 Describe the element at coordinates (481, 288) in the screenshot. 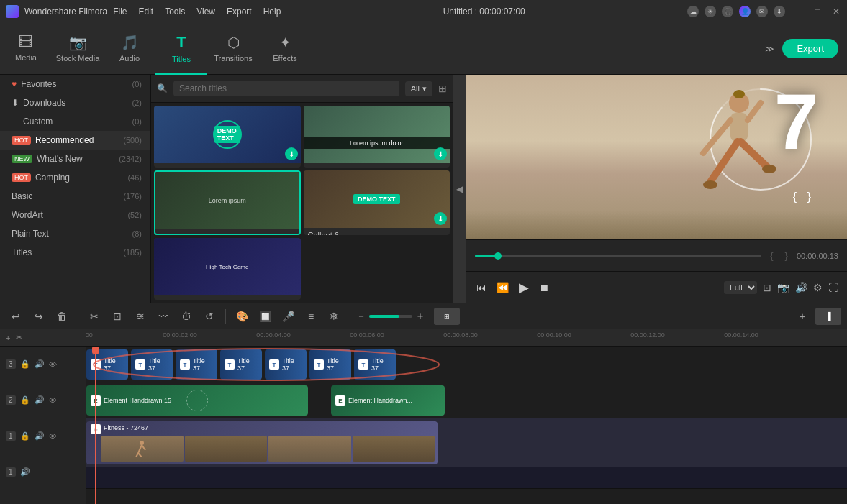

I see `go-to-start-button: ⏮` at that location.